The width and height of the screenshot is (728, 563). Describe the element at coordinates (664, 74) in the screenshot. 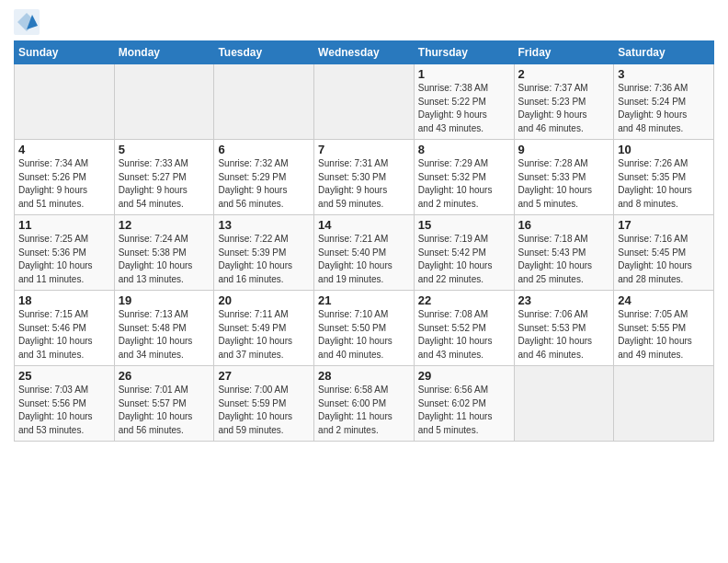

I see `day-number: 3` at that location.